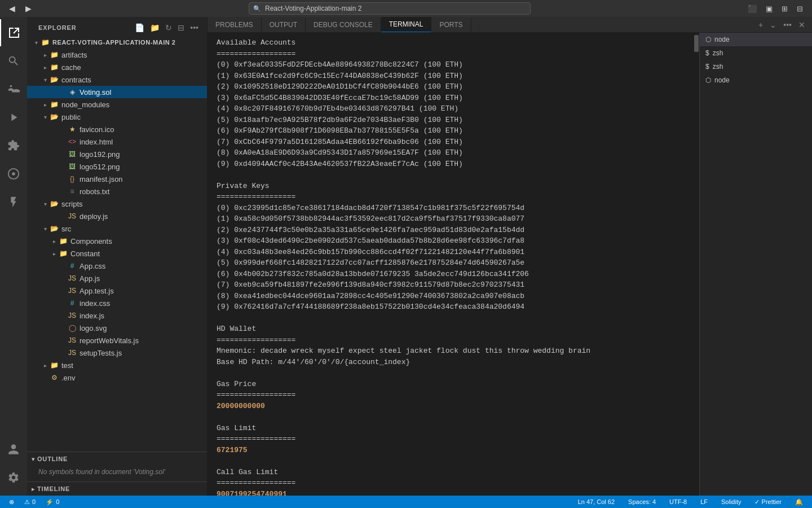 Image resolution: width=812 pixels, height=508 pixels. I want to click on status-cursor: Ln 47, Col 62, so click(597, 502).